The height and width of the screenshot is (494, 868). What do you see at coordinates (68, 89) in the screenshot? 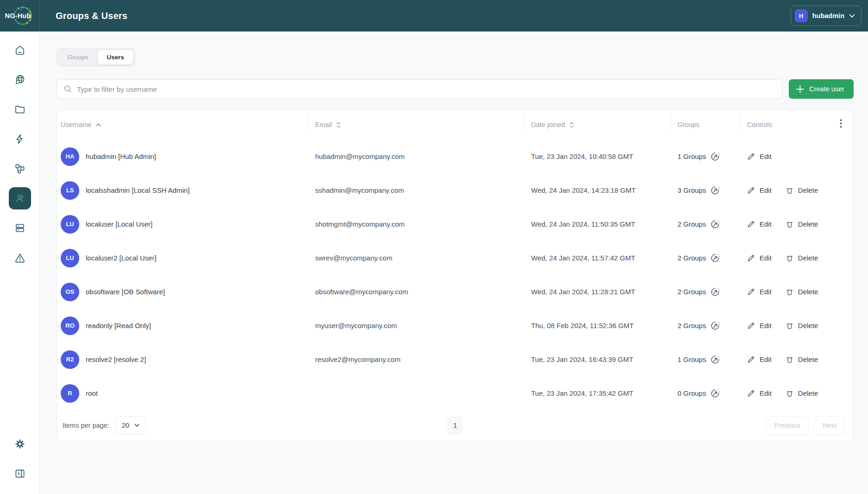
I see `search-icon` at bounding box center [68, 89].